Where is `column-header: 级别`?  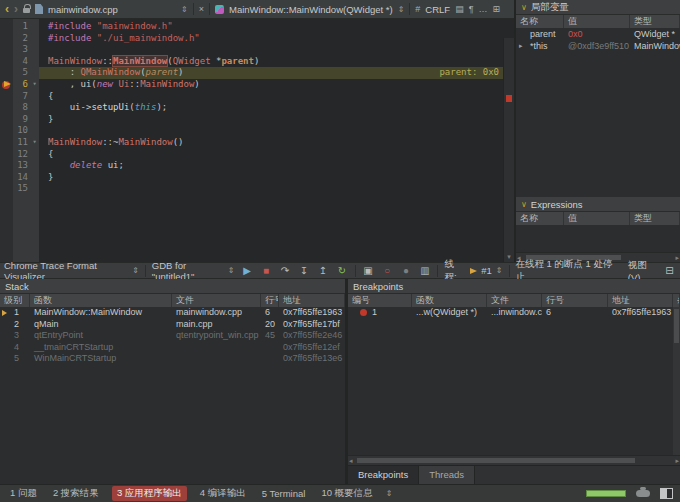
column-header: 级别 is located at coordinates (15, 300).